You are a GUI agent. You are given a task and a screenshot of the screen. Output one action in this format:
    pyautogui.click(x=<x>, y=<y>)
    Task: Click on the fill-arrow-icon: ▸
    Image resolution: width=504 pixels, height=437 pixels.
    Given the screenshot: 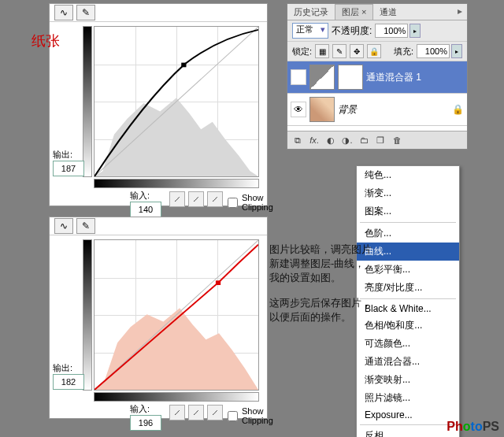 What is the action you would take?
    pyautogui.click(x=457, y=51)
    